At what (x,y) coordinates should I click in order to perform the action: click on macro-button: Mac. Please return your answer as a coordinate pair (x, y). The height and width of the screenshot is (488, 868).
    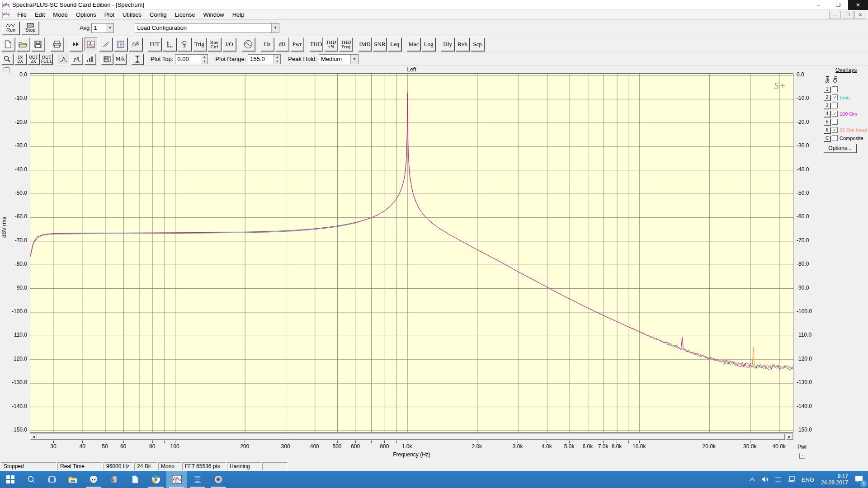
    Looking at the image, I should click on (414, 44).